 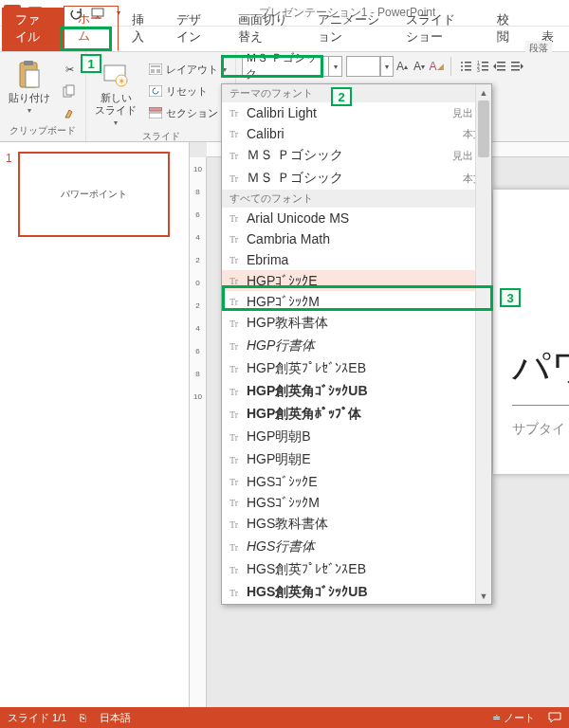 I want to click on brush-icon, so click(x=69, y=113).